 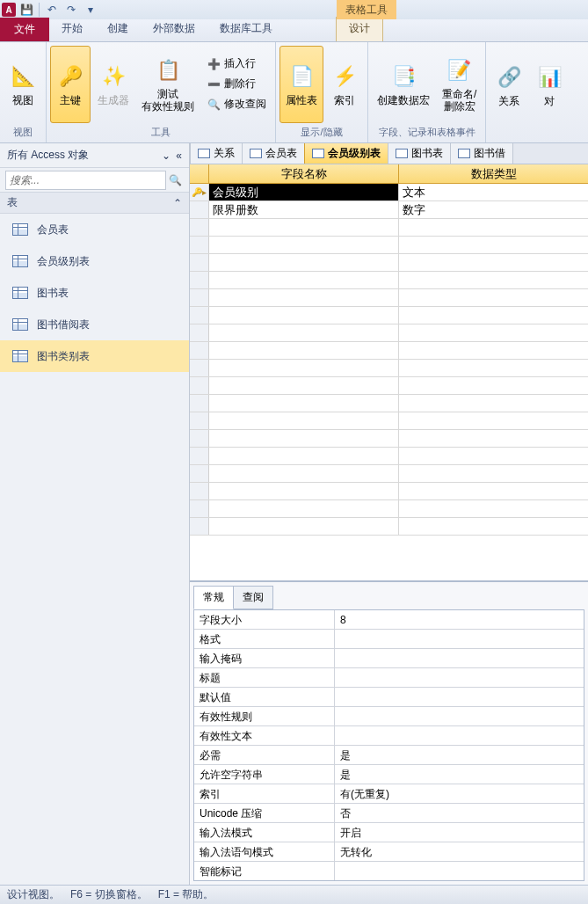 I want to click on document-tab: 会员表, so click(x=273, y=153).